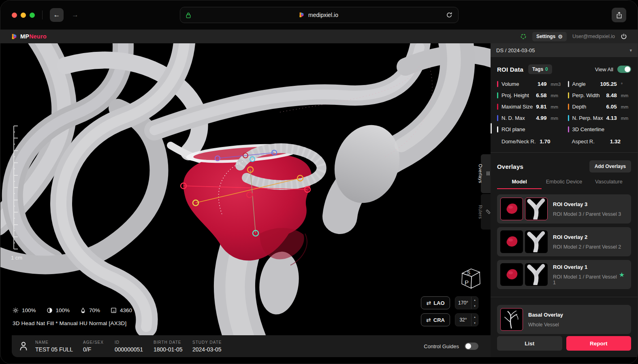 The width and height of the screenshot is (638, 364). What do you see at coordinates (439, 320) in the screenshot?
I see `cra-label: CRA` at bounding box center [439, 320].